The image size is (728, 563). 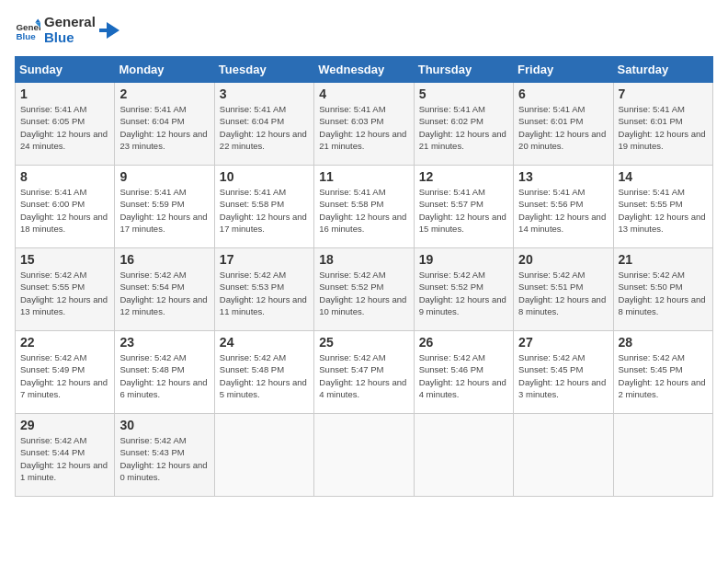 What do you see at coordinates (264, 373) in the screenshot?
I see `calendar-cell: 24 Sunrise: 5:42 AMSunset: 5:48 PMDaylig…` at bounding box center [264, 373].